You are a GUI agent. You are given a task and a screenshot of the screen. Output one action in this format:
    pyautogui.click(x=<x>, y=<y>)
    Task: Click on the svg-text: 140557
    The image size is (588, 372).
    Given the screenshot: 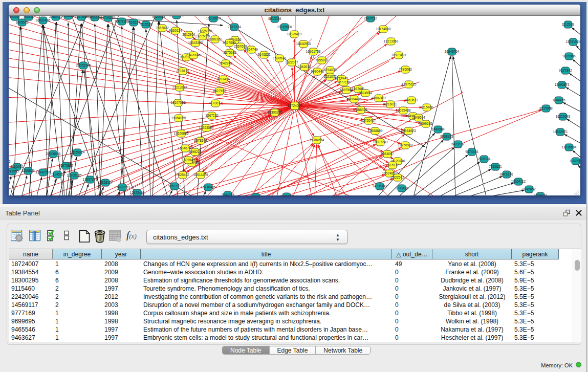 What is the action you would take?
    pyautogui.click(x=15, y=17)
    